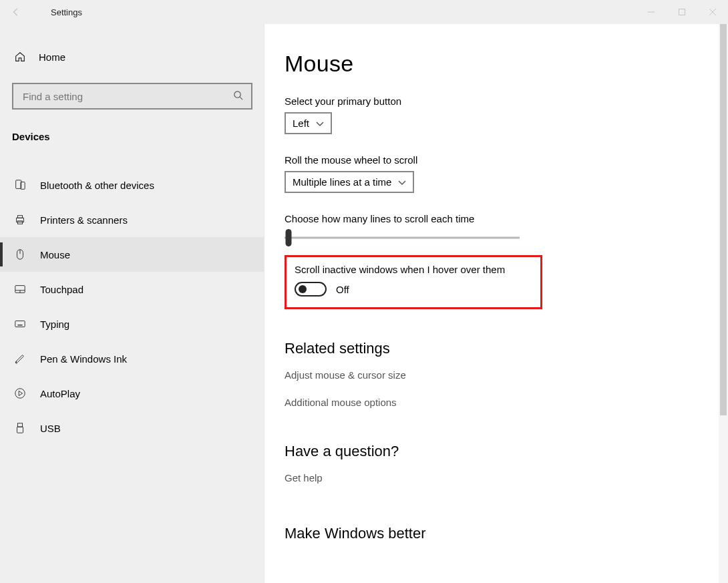 This screenshot has height=583, width=728. What do you see at coordinates (132, 428) in the screenshot?
I see `nav-usb: USB` at bounding box center [132, 428].